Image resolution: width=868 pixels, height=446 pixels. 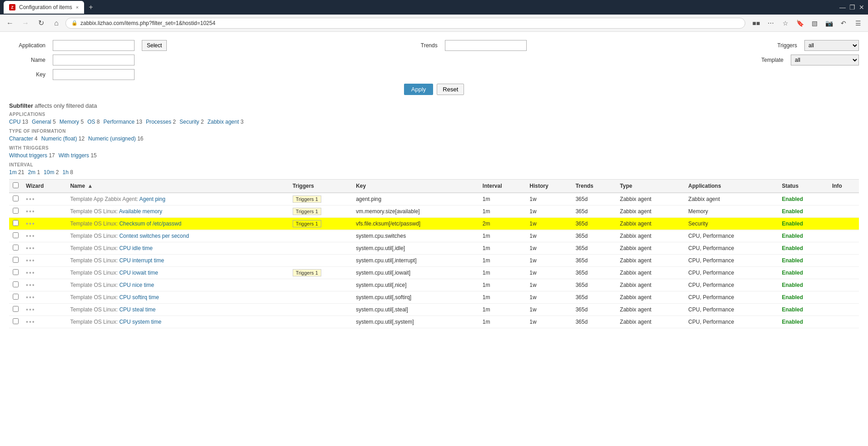 What do you see at coordinates (150, 224) in the screenshot?
I see `row-item-link: Checksum of /etc/passwd` at bounding box center [150, 224].